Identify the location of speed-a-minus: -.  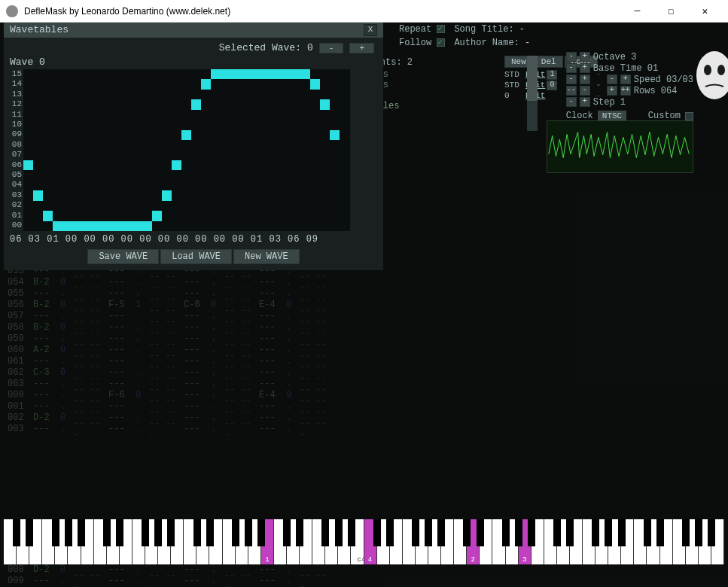
(571, 80).